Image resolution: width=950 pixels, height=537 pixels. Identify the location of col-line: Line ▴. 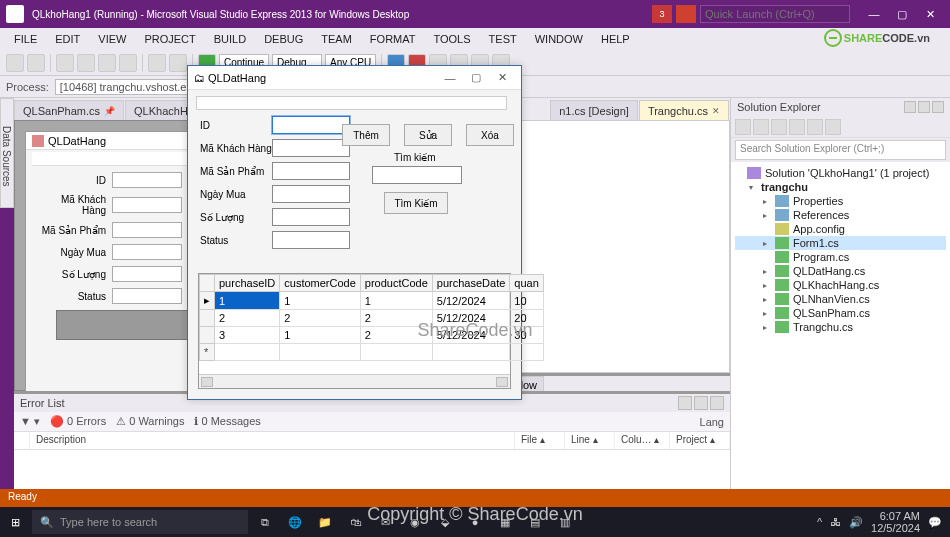
(590, 440).